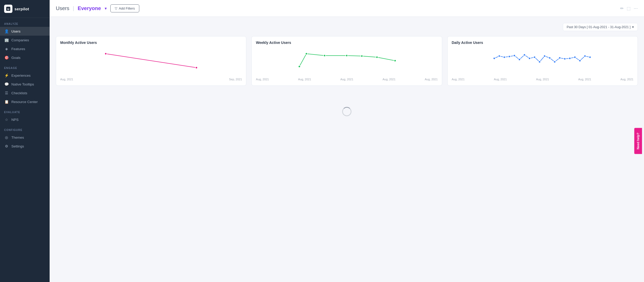 The width and height of the screenshot is (644, 282). What do you see at coordinates (8, 9) in the screenshot?
I see `logo-icon: u` at bounding box center [8, 9].